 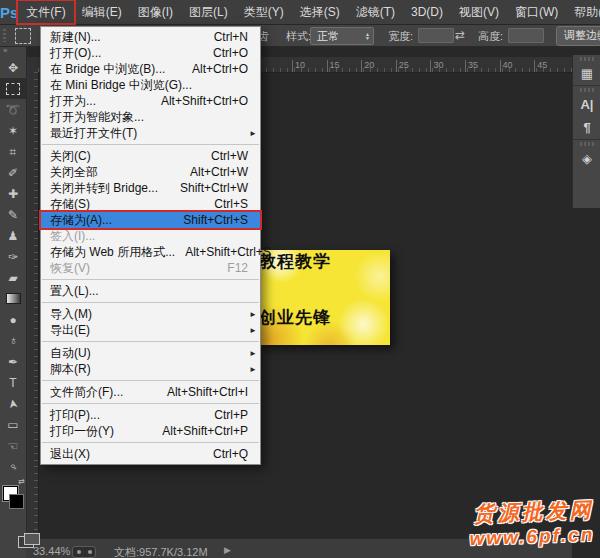 What do you see at coordinates (13, 172) in the screenshot?
I see `eyedropper-tool-icon: ✐` at bounding box center [13, 172].